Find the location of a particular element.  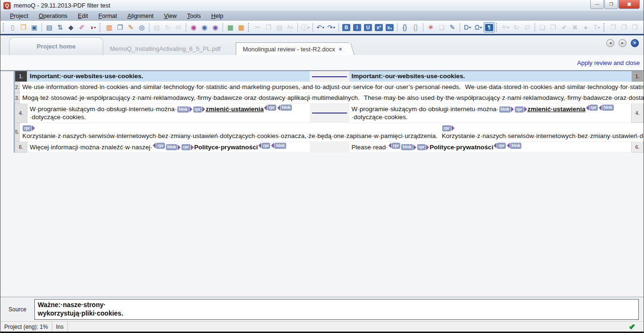

superscript-icon: x² is located at coordinates (379, 27).